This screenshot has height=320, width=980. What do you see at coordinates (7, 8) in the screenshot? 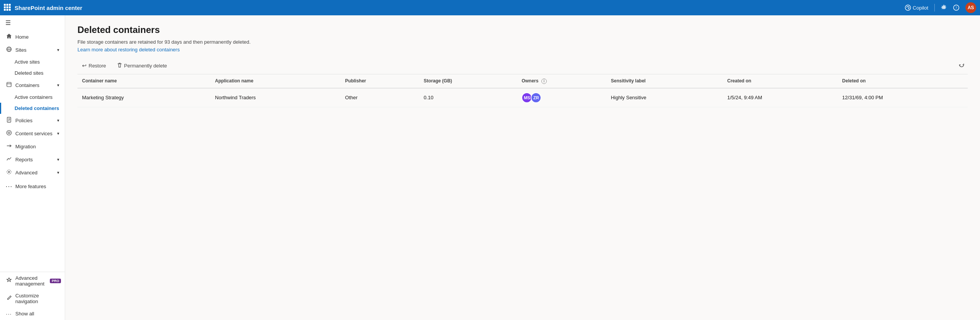
I see `app-grid-icon` at bounding box center [7, 8].